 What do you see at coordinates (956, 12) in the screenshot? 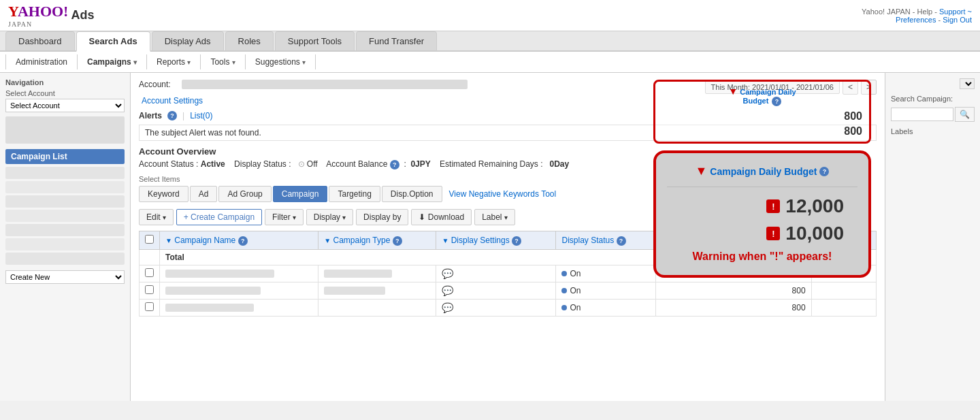
I see `support-link: Support ~` at bounding box center [956, 12].